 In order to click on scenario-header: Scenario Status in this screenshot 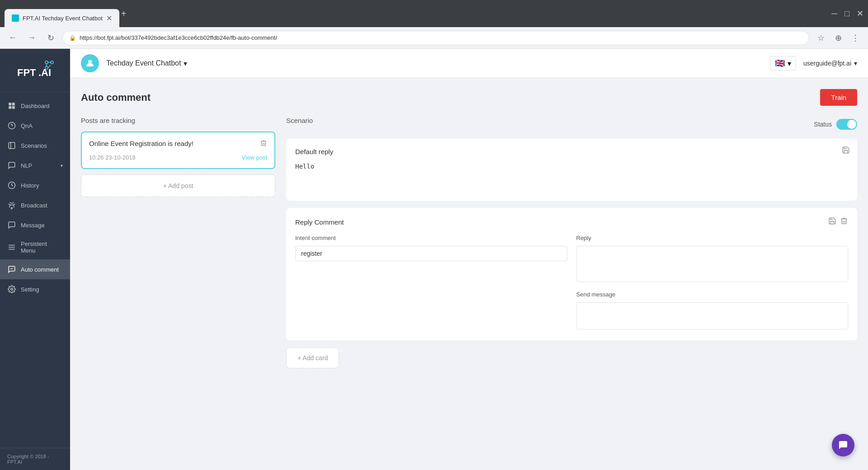, I will do `click(571, 124)`.